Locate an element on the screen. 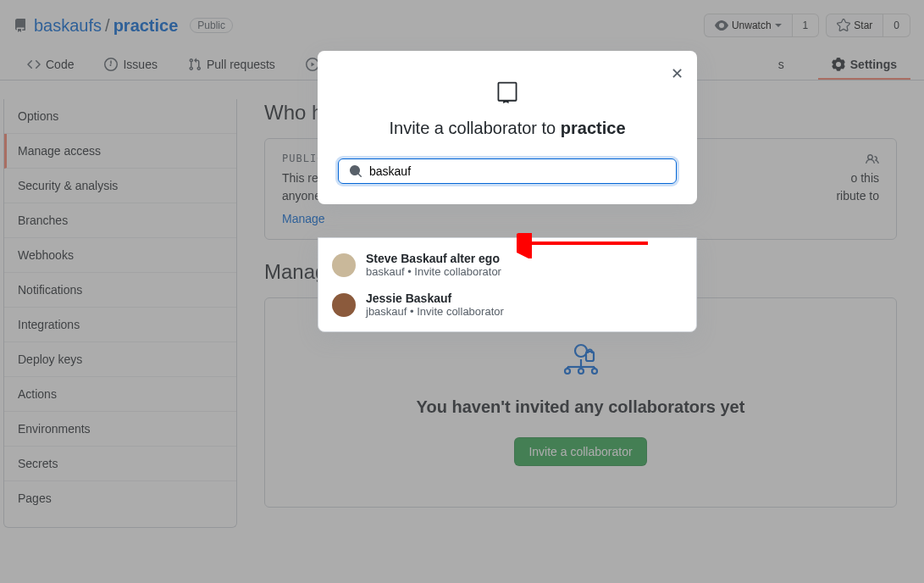  invite-modal: ✕ Invite a collaborator to practice is located at coordinates (507, 127).